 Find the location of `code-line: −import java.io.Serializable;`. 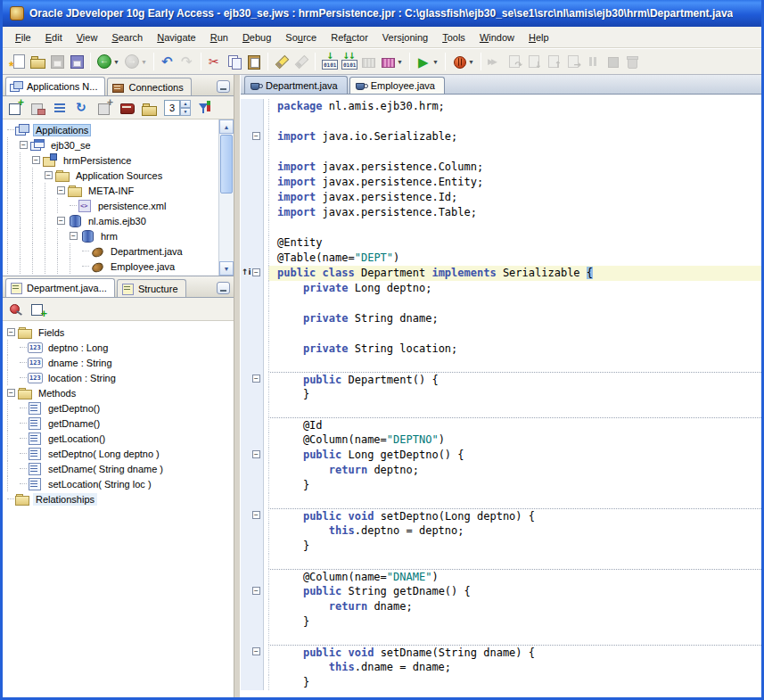

code-line: −import java.io.Serializable; is located at coordinates (501, 137).